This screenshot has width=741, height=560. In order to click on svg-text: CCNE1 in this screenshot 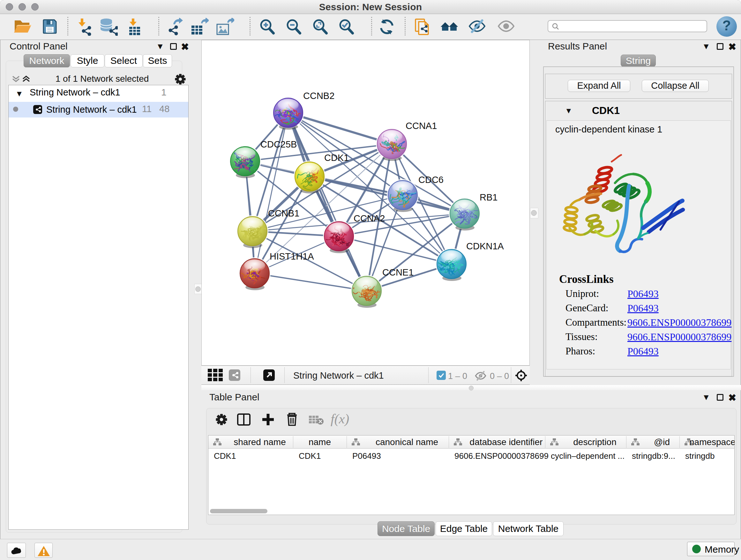, I will do `click(398, 272)`.